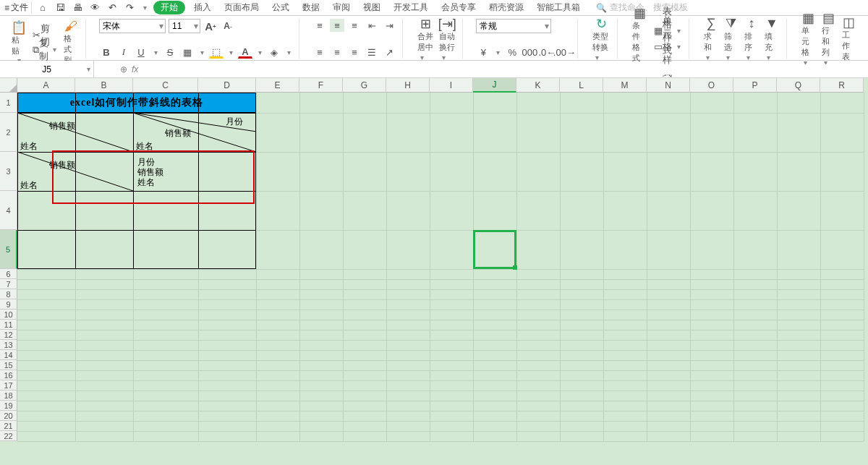 The height and width of the screenshot is (465, 868). I want to click on column-header-C: C, so click(166, 85).